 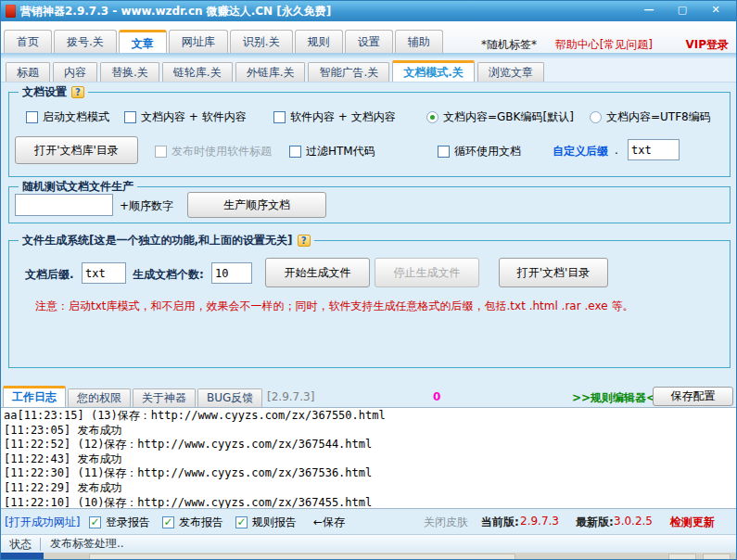 What do you see at coordinates (369, 416) in the screenshot?
I see `log-line: aa[11:23:15] (13)保存：http://www.cyyzs.com…` at bounding box center [369, 416].